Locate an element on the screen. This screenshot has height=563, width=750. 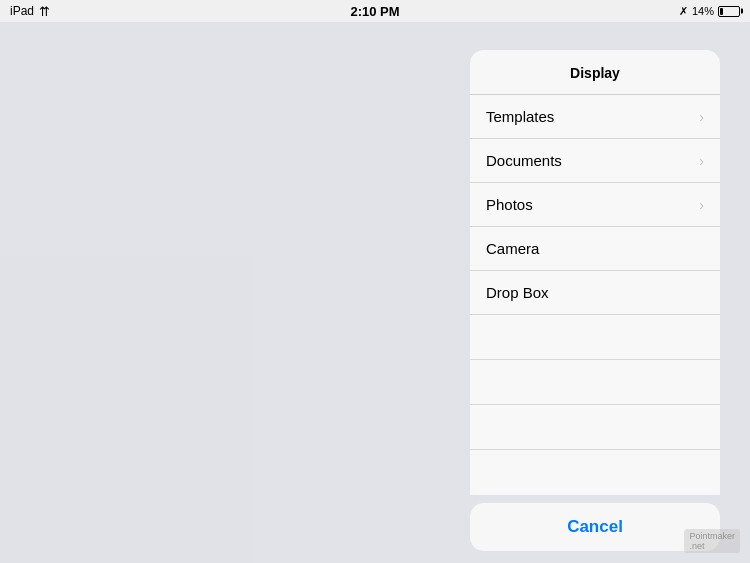
menu-item-label-templates: Templates is located at coordinates (520, 116).